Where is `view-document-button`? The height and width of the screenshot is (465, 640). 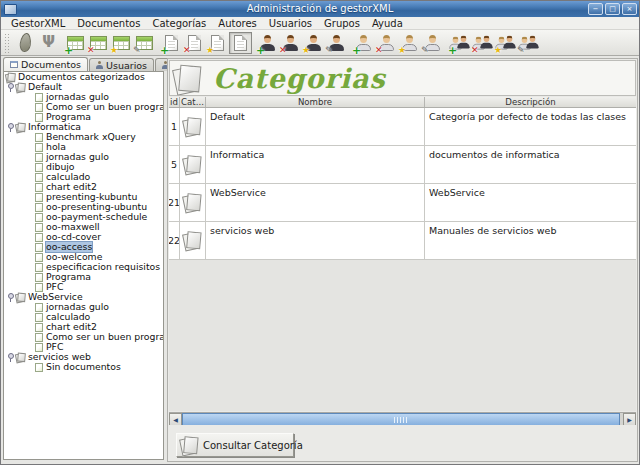
view-document-button is located at coordinates (240, 43).